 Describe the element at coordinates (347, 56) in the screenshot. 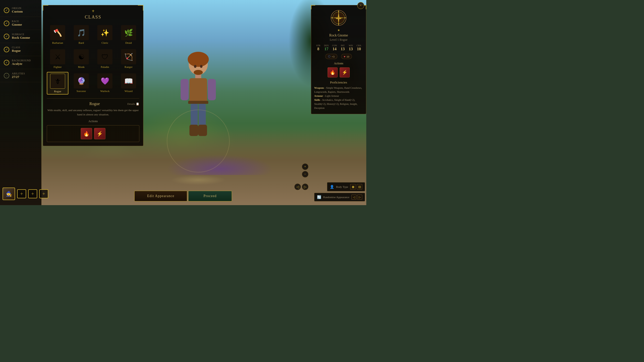

I see `hp-badge: ♥ 10` at that location.